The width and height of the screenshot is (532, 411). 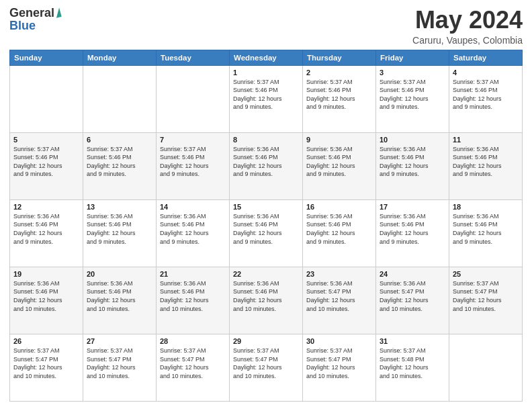 What do you see at coordinates (266, 166) in the screenshot?
I see `calendar-cell: 8Sunrise: 5:36 AM Sunset: 5:46 PM Daylig…` at bounding box center [266, 166].